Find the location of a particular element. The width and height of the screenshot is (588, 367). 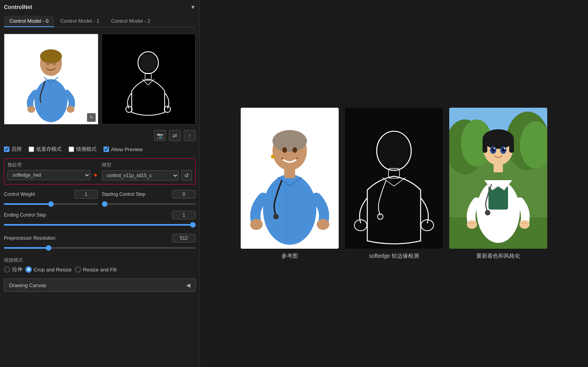

low-vram-label: 低显存模式 is located at coordinates (49, 149).